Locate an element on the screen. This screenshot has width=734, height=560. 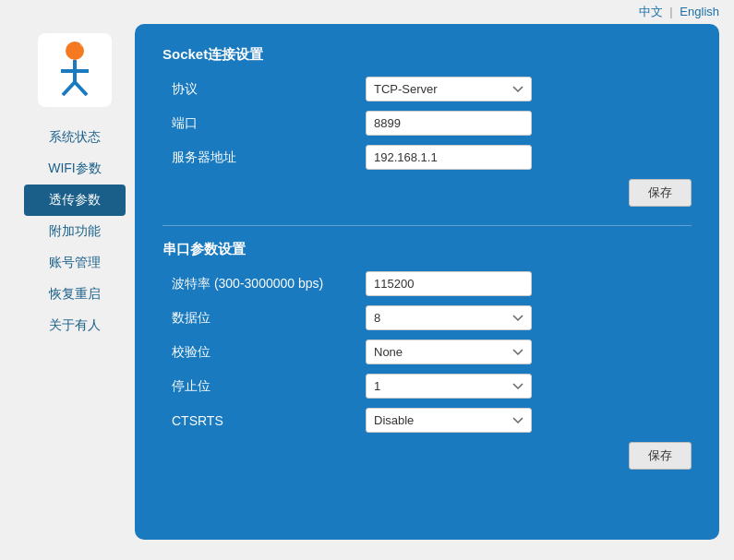
socket-save-button: 保存 is located at coordinates (660, 193).